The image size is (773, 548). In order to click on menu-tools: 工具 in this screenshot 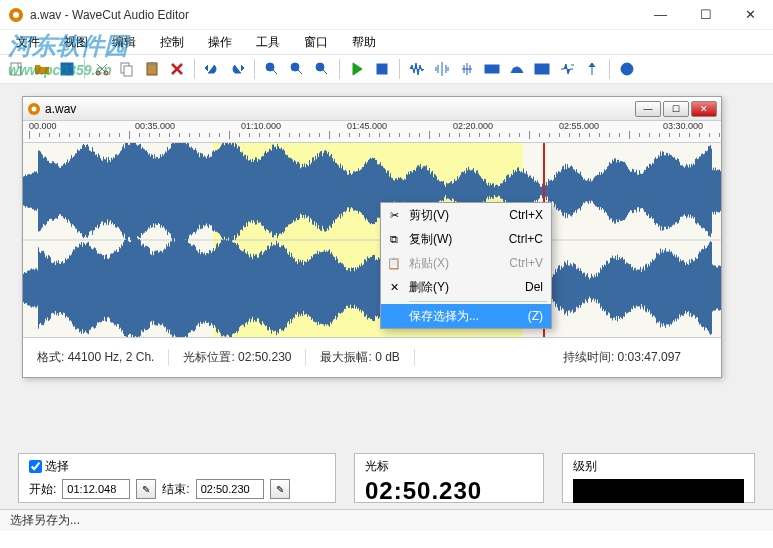, I will do `click(268, 42)`.